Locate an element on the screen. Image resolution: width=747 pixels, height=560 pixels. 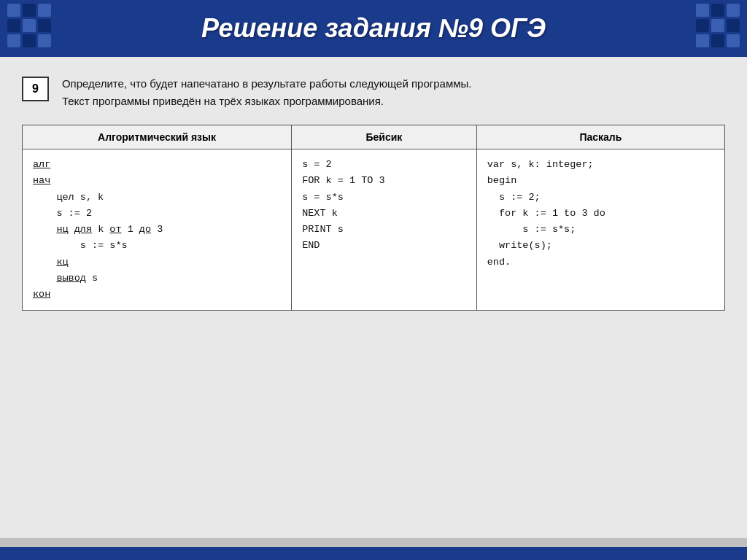
table-header-row: Алгоритмический язык Бейсик Паскаль is located at coordinates (374, 137).